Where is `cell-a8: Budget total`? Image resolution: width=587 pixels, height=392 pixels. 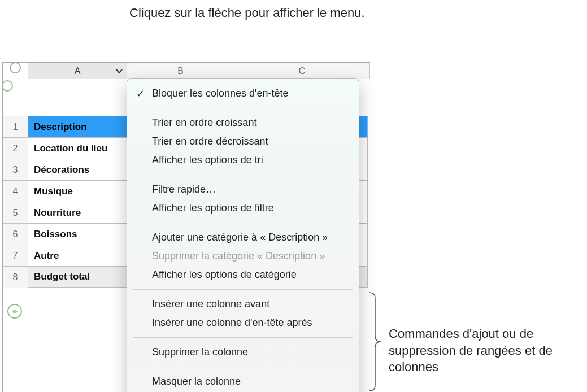 cell-a8: Budget total is located at coordinates (78, 277).